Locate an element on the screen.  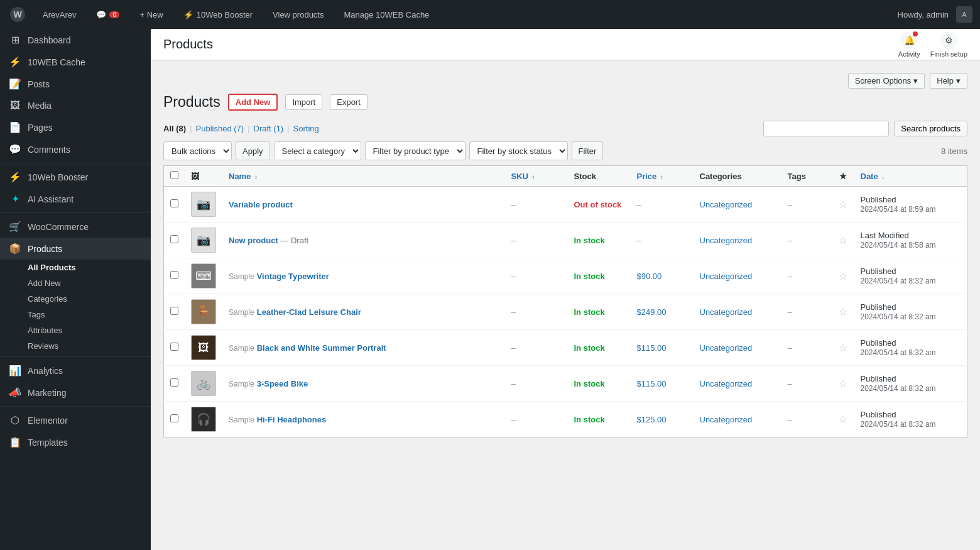
sidebar-subitem-tags: Tags is located at coordinates (75, 314).